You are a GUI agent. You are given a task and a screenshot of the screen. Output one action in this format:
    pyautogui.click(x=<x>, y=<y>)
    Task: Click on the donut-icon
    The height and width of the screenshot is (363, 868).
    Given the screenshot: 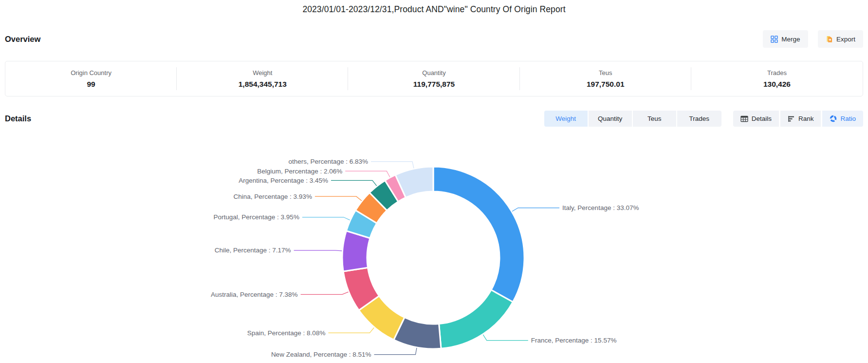 What is the action you would take?
    pyautogui.click(x=833, y=119)
    